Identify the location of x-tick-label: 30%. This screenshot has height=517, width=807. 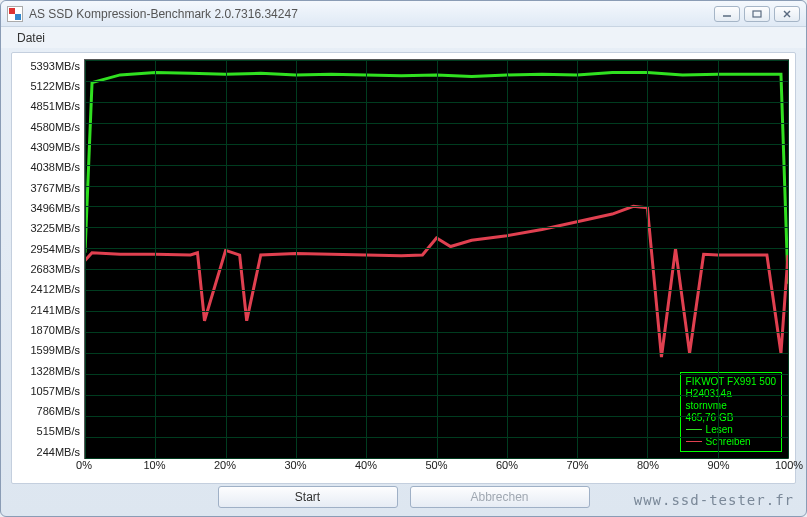
(295, 465).